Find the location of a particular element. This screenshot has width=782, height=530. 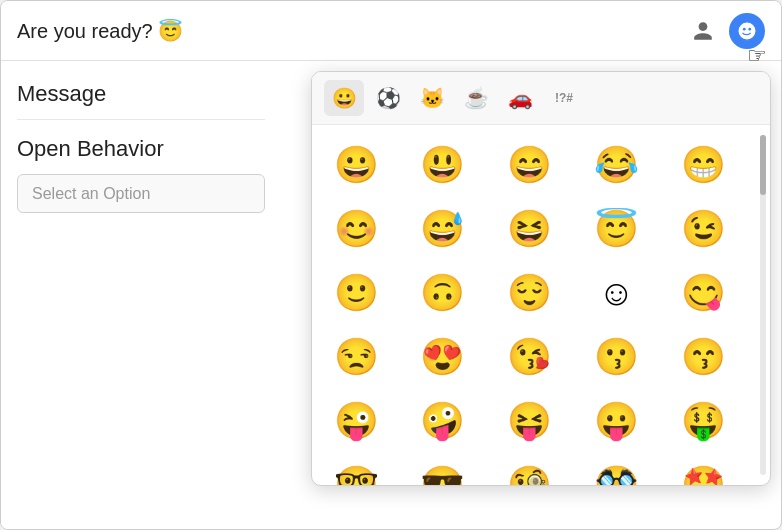

emoji-cell: 🙃 is located at coordinates (443, 293).